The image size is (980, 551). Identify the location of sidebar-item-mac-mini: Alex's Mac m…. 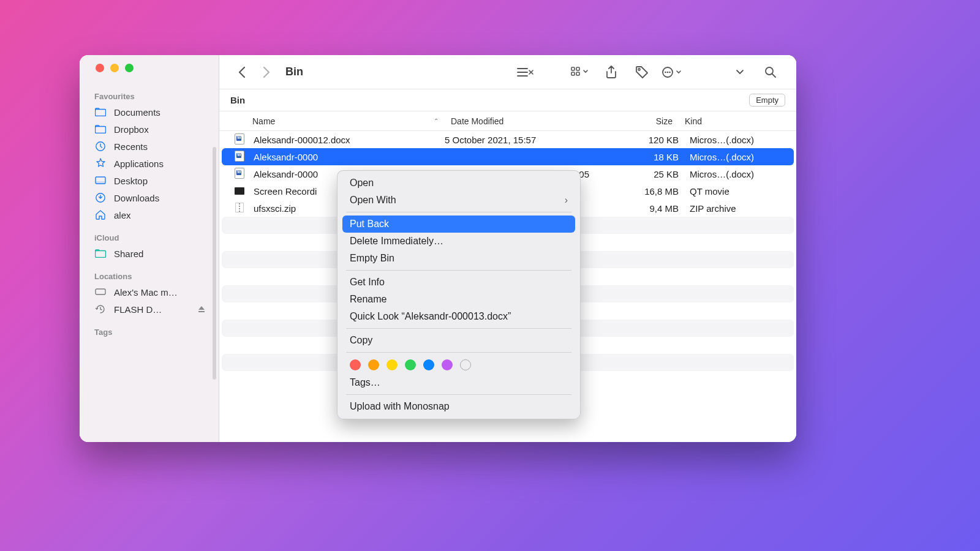
(149, 292).